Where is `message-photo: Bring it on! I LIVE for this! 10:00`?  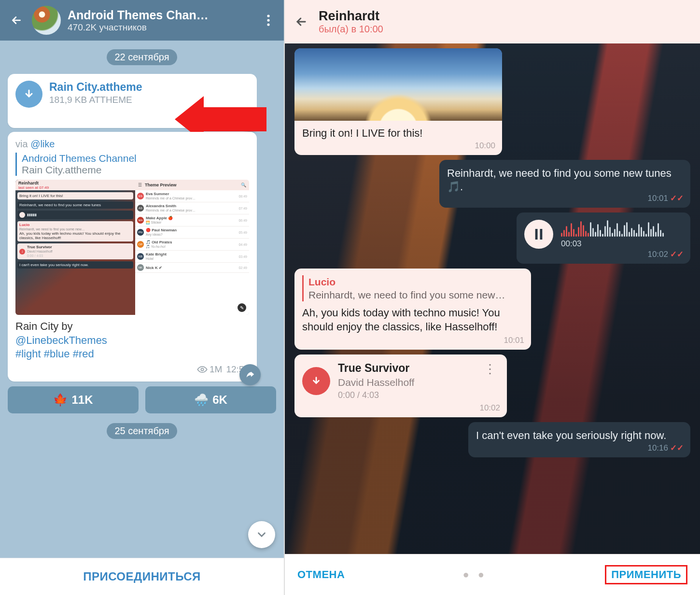
message-photo: Bring it on! I LIVE for this! 10:00 is located at coordinates (398, 101).